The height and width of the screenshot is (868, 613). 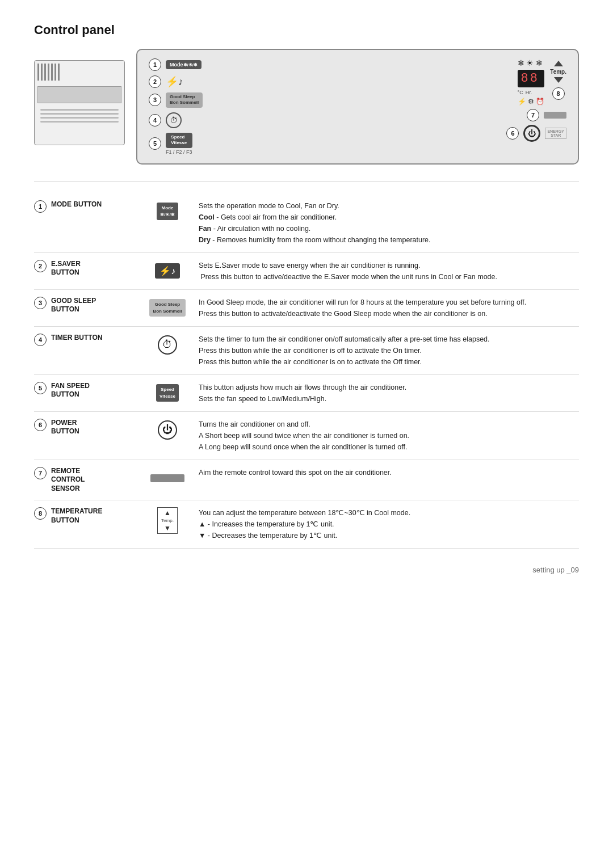 What do you see at coordinates (167, 521) in the screenshot?
I see `temp-button-icon-col: ▲ Temp. ▼` at bounding box center [167, 521].